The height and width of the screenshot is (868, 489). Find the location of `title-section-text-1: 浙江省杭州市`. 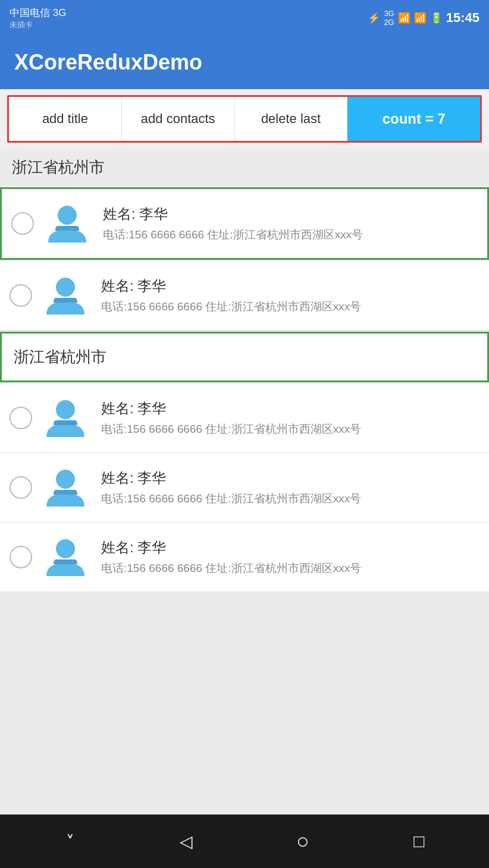

title-section-text-1: 浙江省杭州市 is located at coordinates (60, 357).